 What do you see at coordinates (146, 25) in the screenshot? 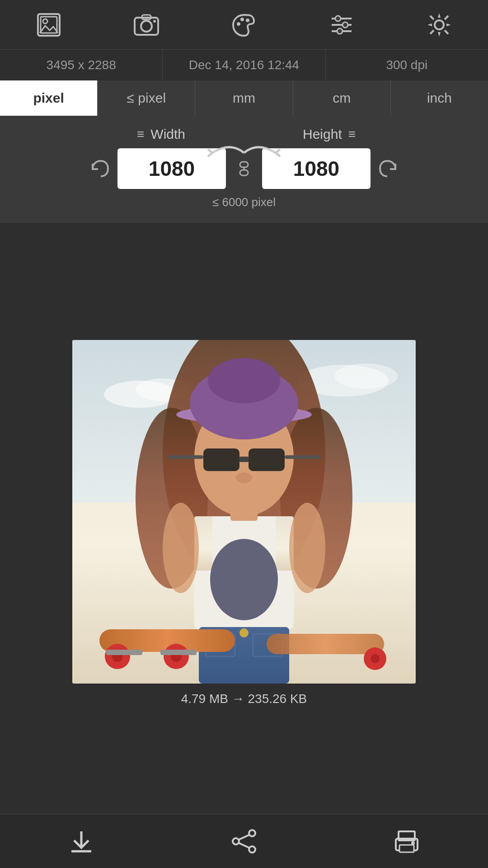
I see `camera-button` at bounding box center [146, 25].